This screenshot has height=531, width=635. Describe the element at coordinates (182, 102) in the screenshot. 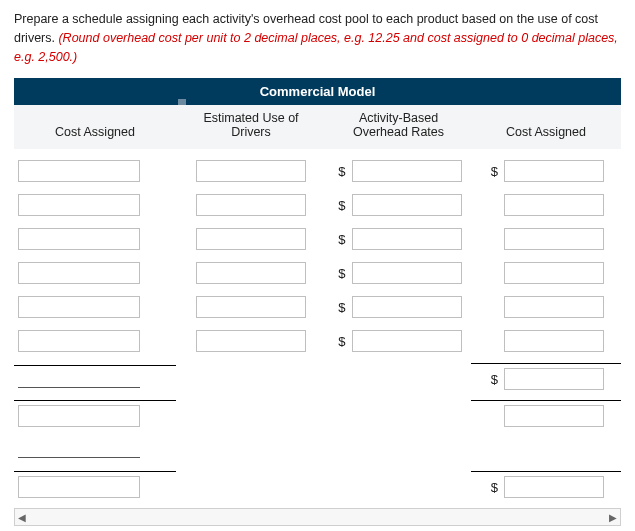

I see `banner-tab-mark` at that location.